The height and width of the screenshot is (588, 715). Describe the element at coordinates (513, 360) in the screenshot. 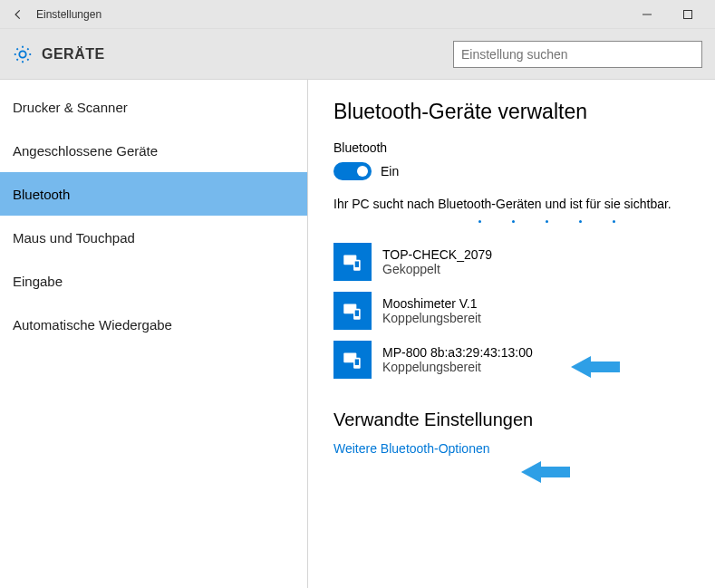

I see `bluetooth-device: MP-800 8b:a3:29:43:13:00 Koppelungsberei…` at that location.